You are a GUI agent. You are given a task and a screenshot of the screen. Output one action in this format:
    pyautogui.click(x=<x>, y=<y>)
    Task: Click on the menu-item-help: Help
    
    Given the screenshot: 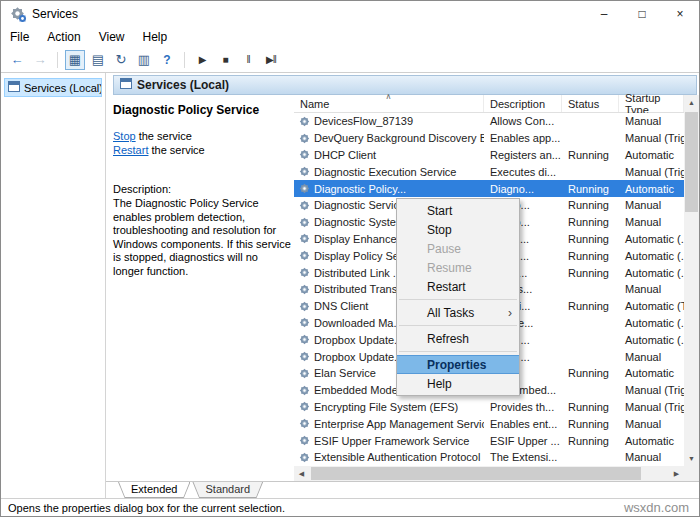 What is the action you would take?
    pyautogui.click(x=458, y=384)
    